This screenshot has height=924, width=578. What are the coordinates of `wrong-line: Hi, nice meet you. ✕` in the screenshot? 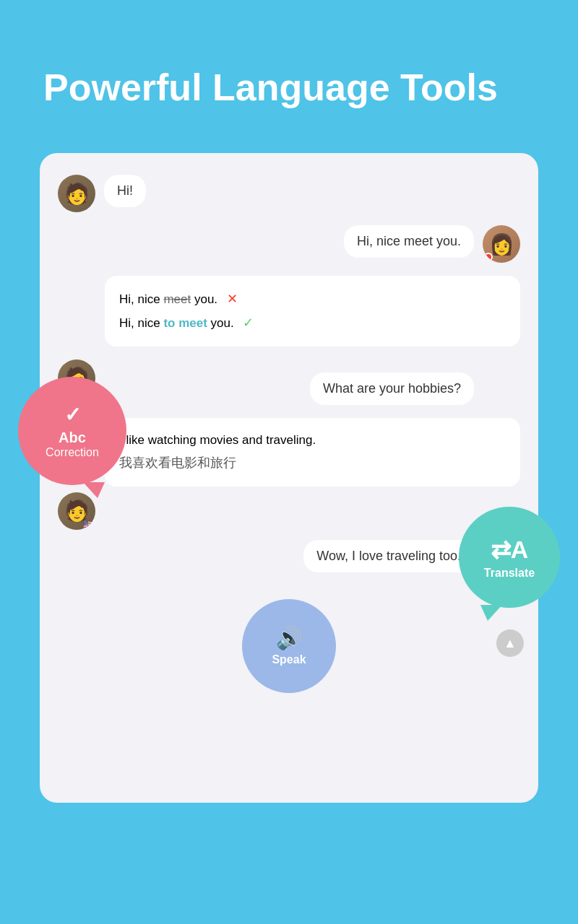 It's located at (312, 299).